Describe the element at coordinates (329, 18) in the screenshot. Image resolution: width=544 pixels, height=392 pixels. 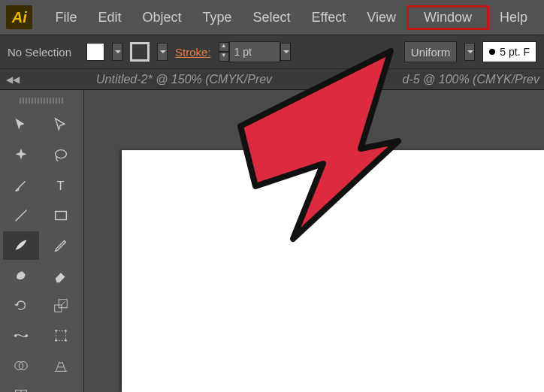
I see `menu-effect: Effect` at that location.